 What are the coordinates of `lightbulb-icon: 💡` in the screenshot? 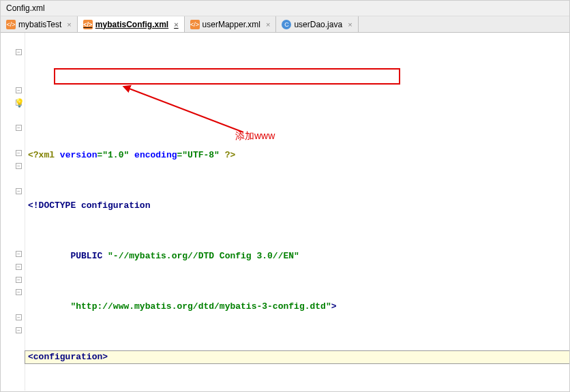 It's located at (19, 104).